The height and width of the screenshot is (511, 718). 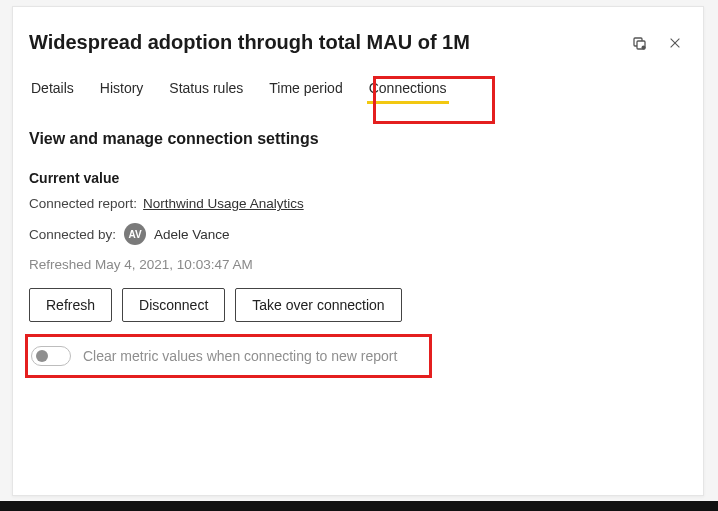 What do you see at coordinates (306, 91) in the screenshot?
I see `tab-time-period: Time period` at bounding box center [306, 91].